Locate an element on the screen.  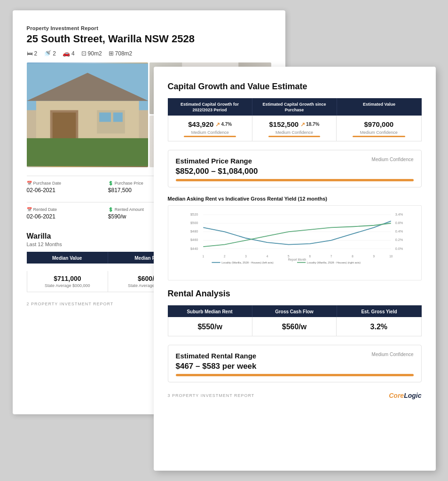
capital-section-title: Capital Growth and Value Estimate is located at coordinates (295, 86).